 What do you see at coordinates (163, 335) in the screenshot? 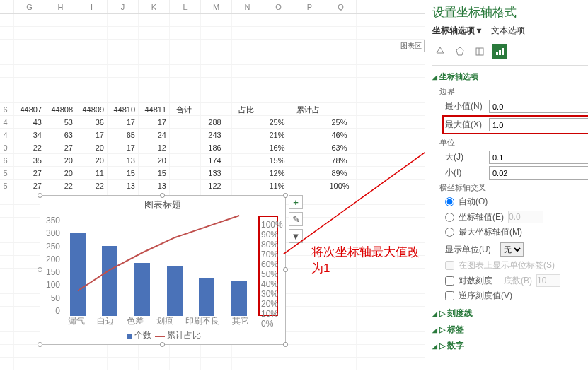
I see `chart-legend: 个数 累计占比` at bounding box center [163, 335].